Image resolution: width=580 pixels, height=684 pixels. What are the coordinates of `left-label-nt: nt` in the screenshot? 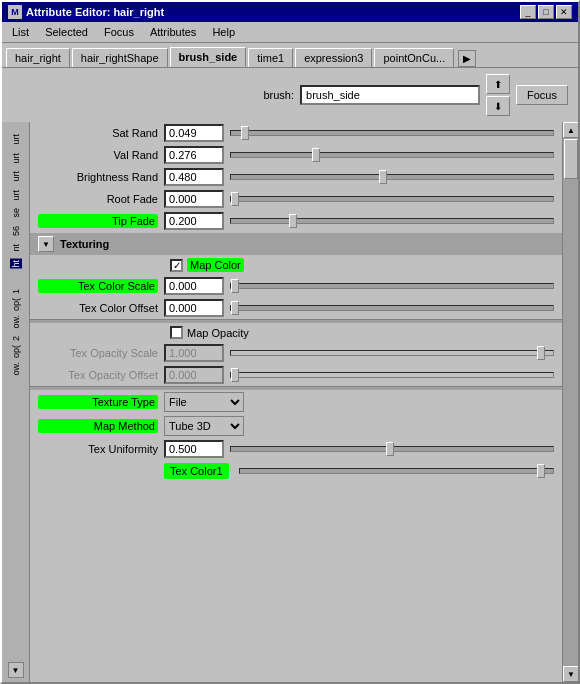 It's located at (16, 248).